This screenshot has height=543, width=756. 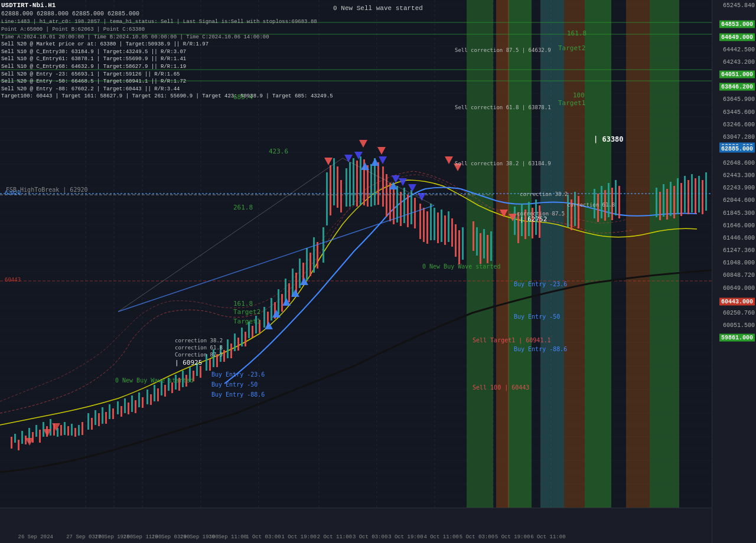 I want to click on label-63380: | 63380, so click(x=608, y=139).